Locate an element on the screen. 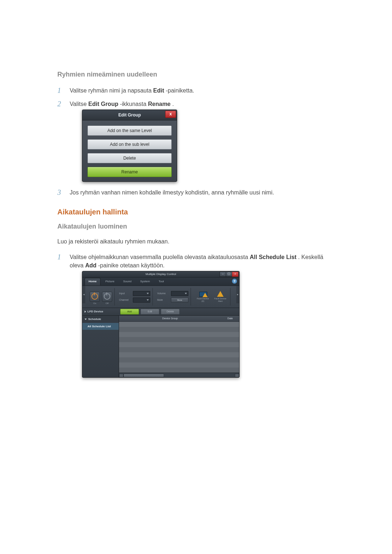 This screenshot has width=392, height=554. schedule-intro-text: Luo ja rekisteröi aikataulu ryhmien muka… is located at coordinates (196, 242).